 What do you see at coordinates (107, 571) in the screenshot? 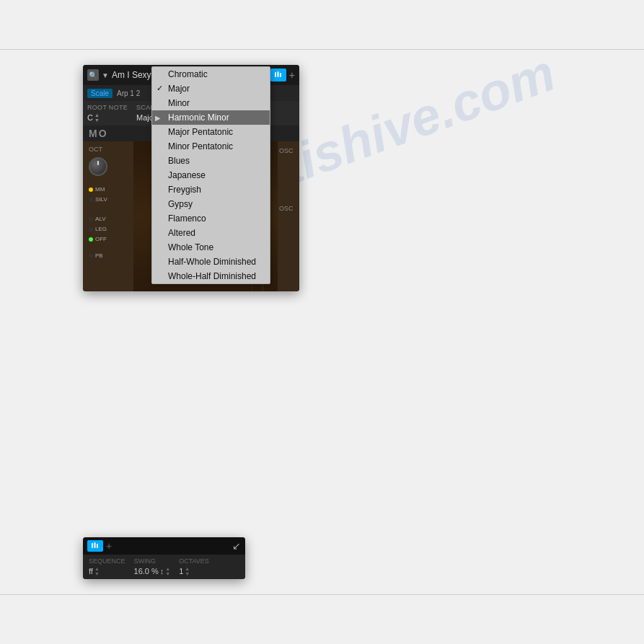
I see `sequence-value-row: ff ▲ ▼` at bounding box center [107, 571].